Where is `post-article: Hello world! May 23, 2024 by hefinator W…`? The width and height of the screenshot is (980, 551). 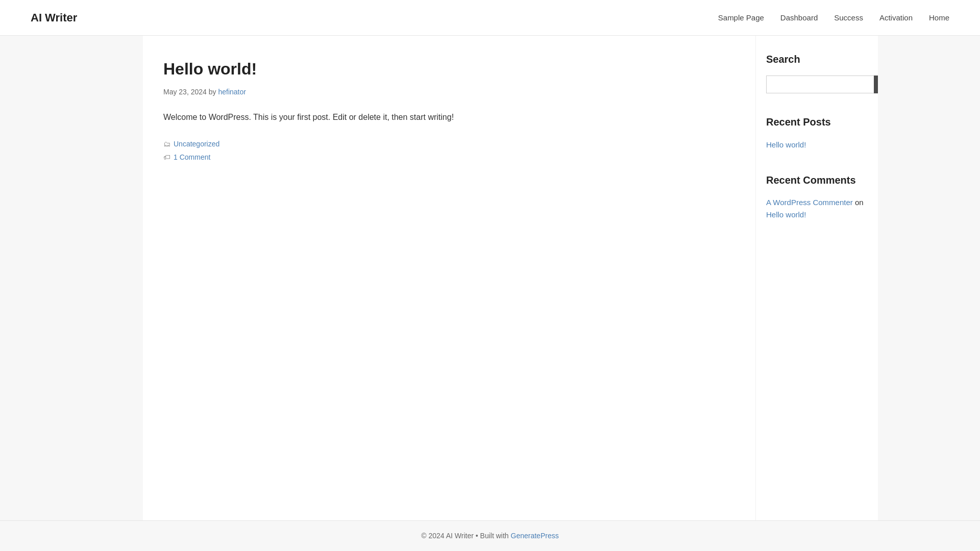
post-article: Hello world! May 23, 2024 by hefinator W… is located at coordinates (449, 110).